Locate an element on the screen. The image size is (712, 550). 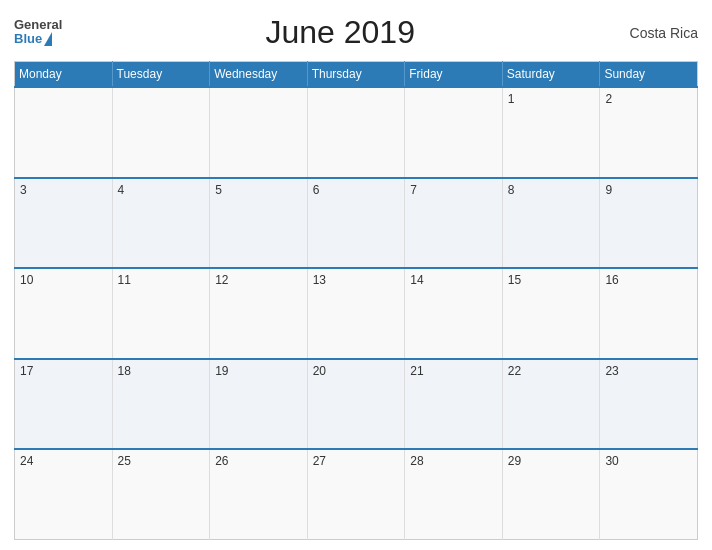
day-number: 27 is located at coordinates (320, 461).